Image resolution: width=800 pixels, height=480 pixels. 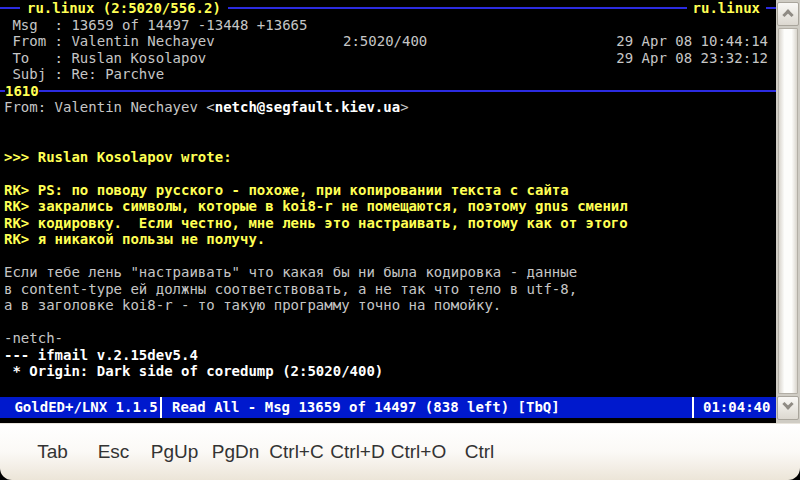 I want to click on header-subject-line: Subj : Re: Parchve, so click(x=388, y=74).